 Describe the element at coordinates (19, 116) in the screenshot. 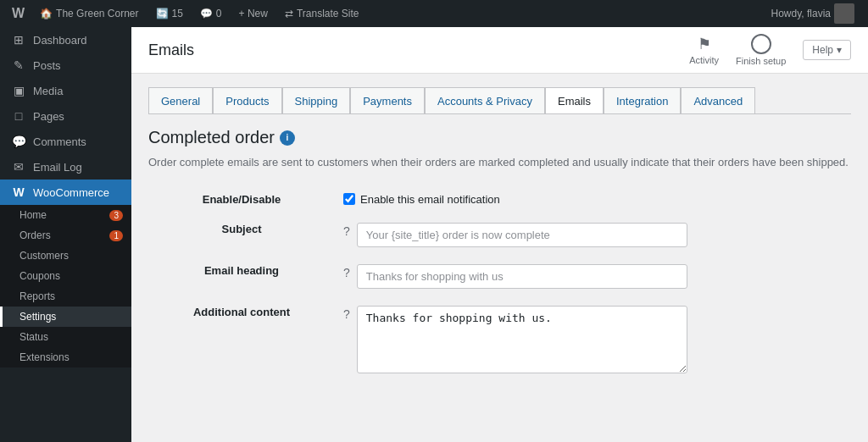

I see `pages-icon: □` at that location.